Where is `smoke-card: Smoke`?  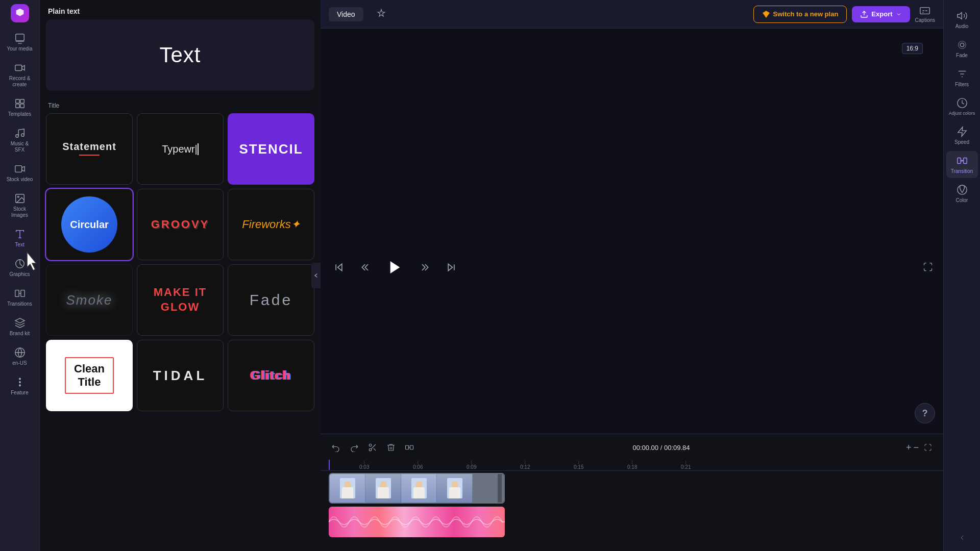
smoke-card: Smoke is located at coordinates (89, 300).